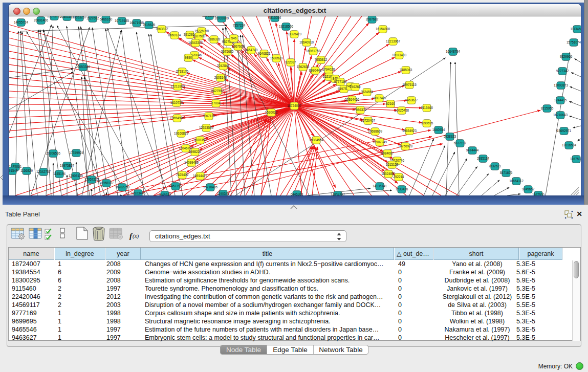 This screenshot has width=588, height=372. What do you see at coordinates (452, 51) in the screenshot?
I see `svg-text: 16648784` at bounding box center [452, 51].